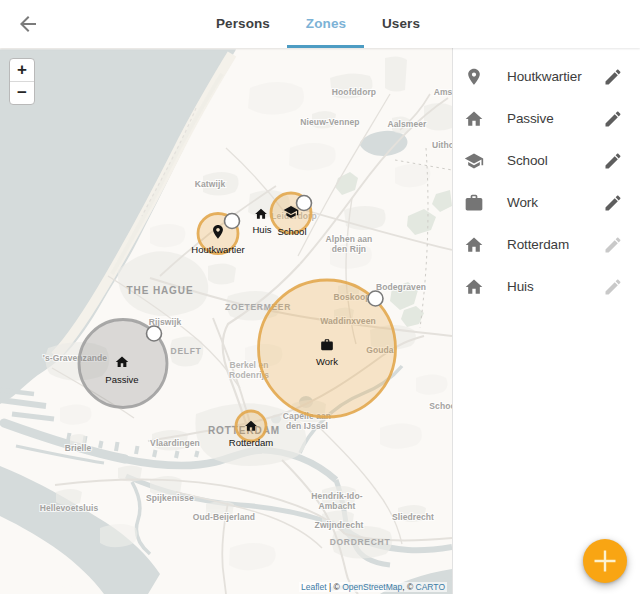 This screenshot has width=640, height=594. What do you see at coordinates (605, 561) in the screenshot?
I see `plus-icon` at bounding box center [605, 561].